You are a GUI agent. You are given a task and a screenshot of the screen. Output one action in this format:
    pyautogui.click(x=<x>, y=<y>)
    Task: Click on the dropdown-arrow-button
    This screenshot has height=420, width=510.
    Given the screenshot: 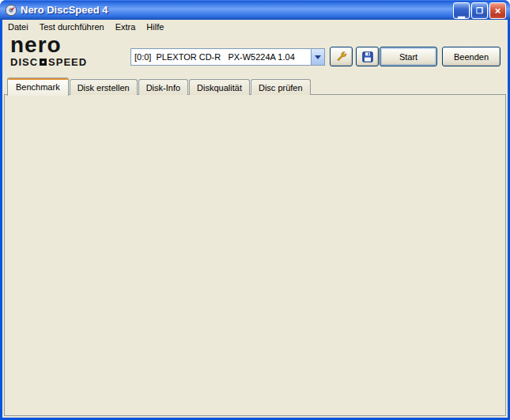 What is the action you would take?
    pyautogui.click(x=318, y=57)
    